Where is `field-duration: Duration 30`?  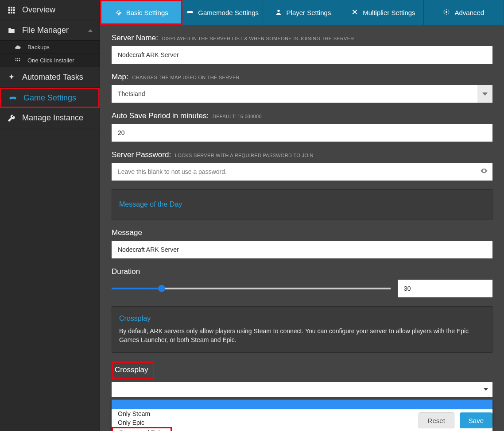 field-duration: Duration 30 is located at coordinates (302, 282).